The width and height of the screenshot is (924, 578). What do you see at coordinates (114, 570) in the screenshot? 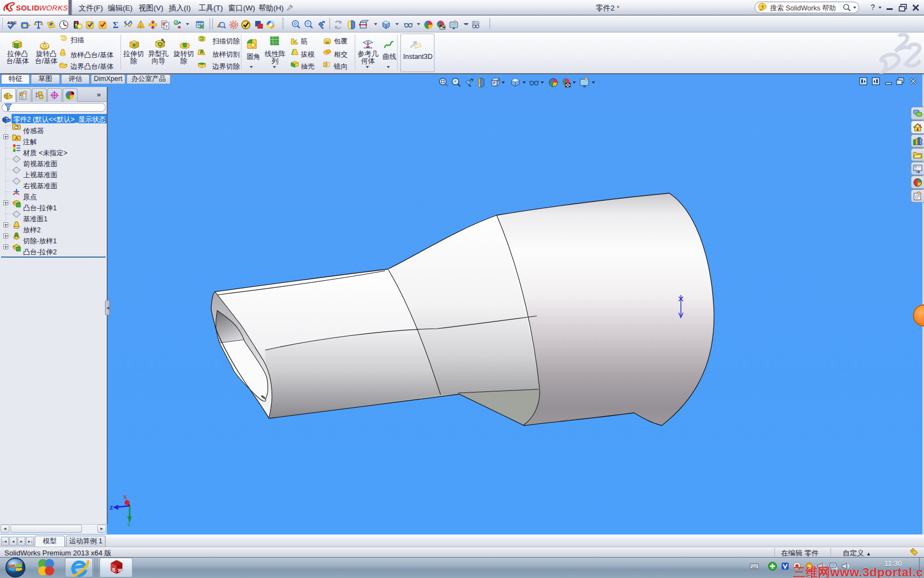
I see `svg-text: S` at bounding box center [114, 570].